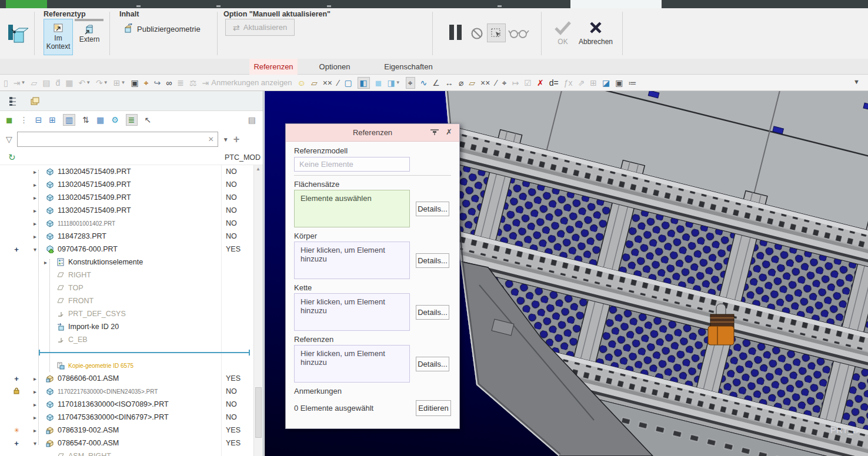  I want to click on grip-handle: ⋮, so click(24, 120).